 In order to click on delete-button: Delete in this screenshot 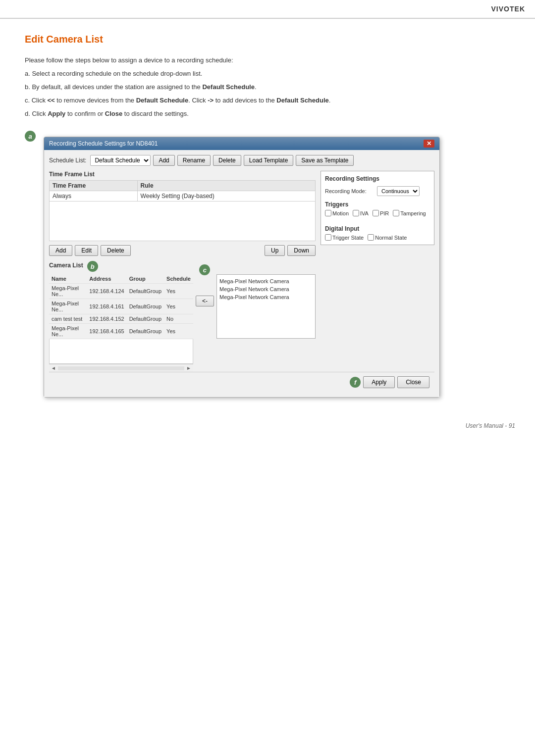, I will do `click(227, 160)`.